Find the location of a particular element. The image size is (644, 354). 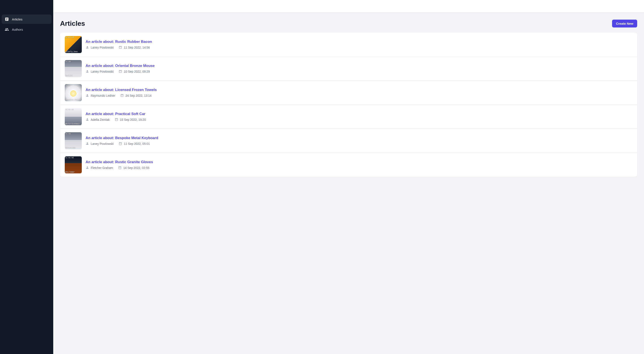

article-icon is located at coordinates (7, 19).